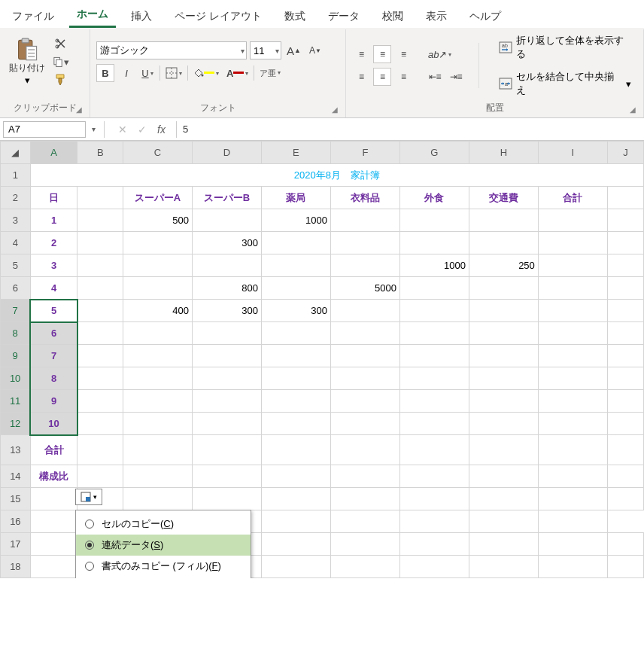  What do you see at coordinates (503, 198) in the screenshot?
I see `cell: 交通費` at bounding box center [503, 198].